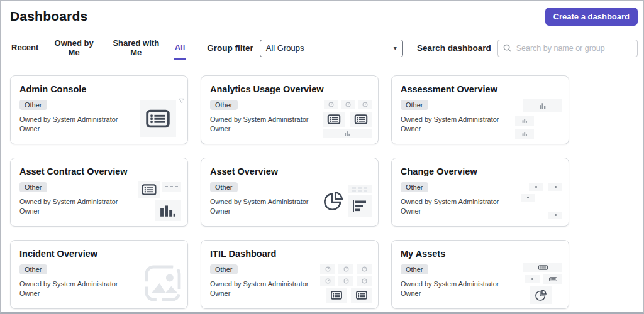  What do you see at coordinates (322, 13) in the screenshot?
I see `page-header: Dashboards Create a dashboard` at bounding box center [322, 13].